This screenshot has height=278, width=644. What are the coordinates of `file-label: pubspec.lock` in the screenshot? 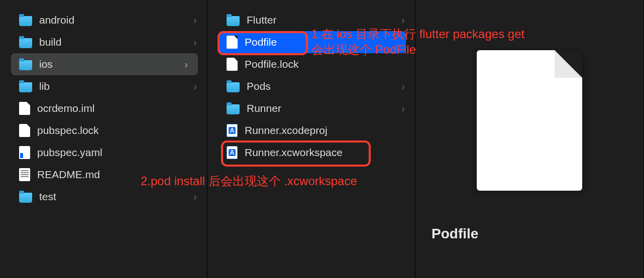 It's located at (117, 130).